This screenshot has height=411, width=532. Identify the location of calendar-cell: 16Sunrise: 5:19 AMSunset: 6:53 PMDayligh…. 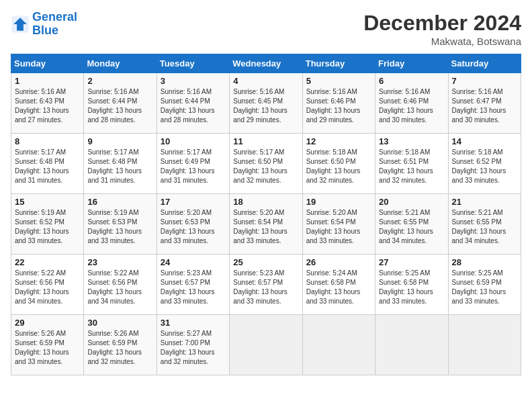
(120, 224).